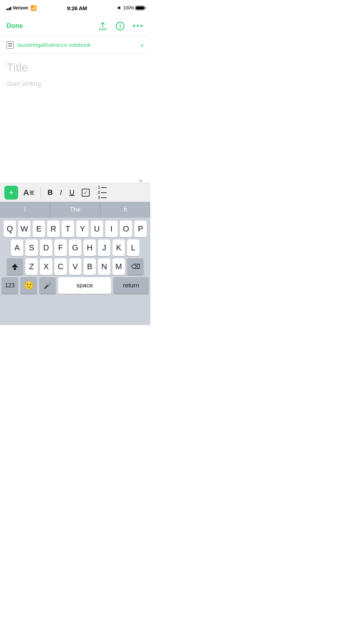 The image size is (363, 644). What do you see at coordinates (98, 192) in the screenshot?
I see `list-number-2: 2` at bounding box center [98, 192].